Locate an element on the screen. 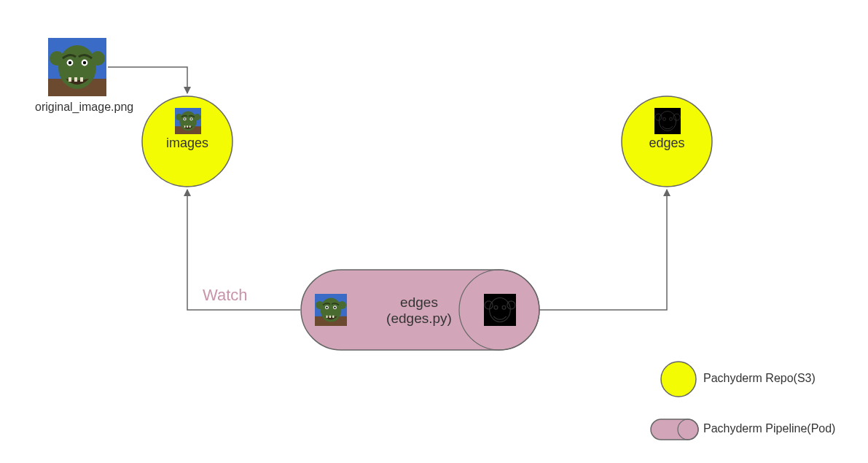 This screenshot has width=868, height=463. pipeline-input-thumb is located at coordinates (331, 310).